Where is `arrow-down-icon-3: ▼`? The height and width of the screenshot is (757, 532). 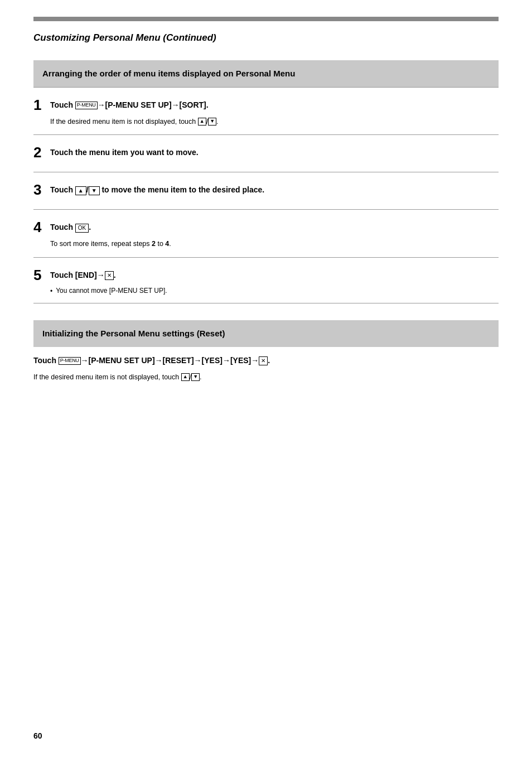 arrow-down-icon-3: ▼ is located at coordinates (94, 191).